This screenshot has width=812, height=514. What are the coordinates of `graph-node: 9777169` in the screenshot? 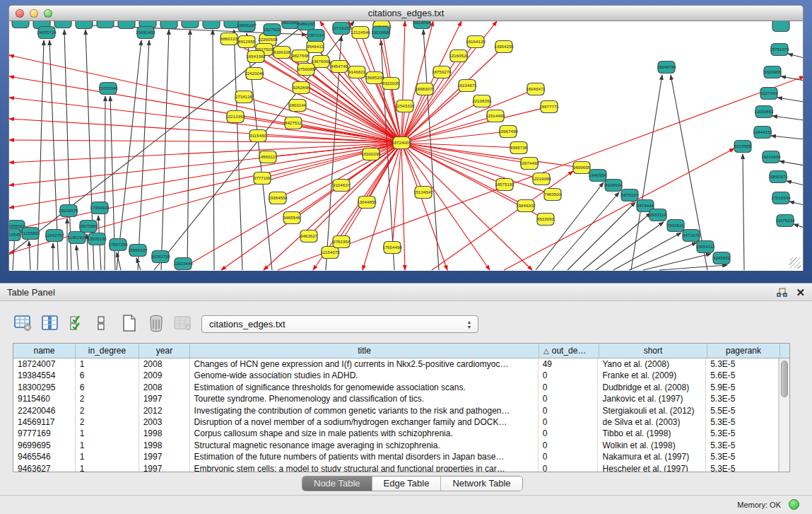 It's located at (263, 178).